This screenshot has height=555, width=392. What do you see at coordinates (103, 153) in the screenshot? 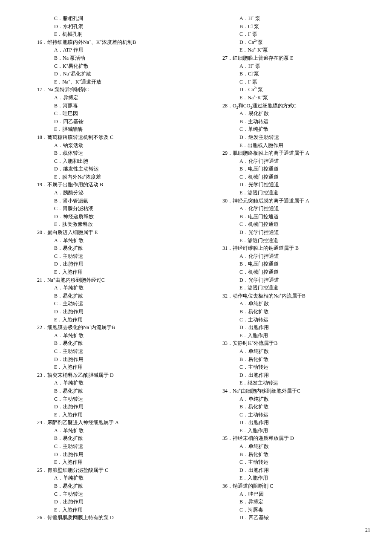
I see `option-line: B．载体转运` at bounding box center [103, 153].